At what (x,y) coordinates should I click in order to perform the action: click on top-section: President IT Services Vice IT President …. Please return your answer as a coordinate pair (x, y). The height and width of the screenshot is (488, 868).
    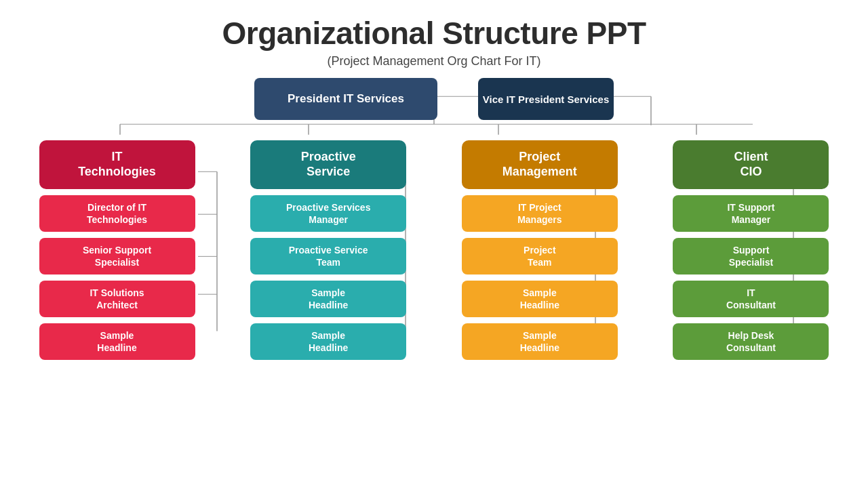
    Looking at the image, I should click on (434, 96).